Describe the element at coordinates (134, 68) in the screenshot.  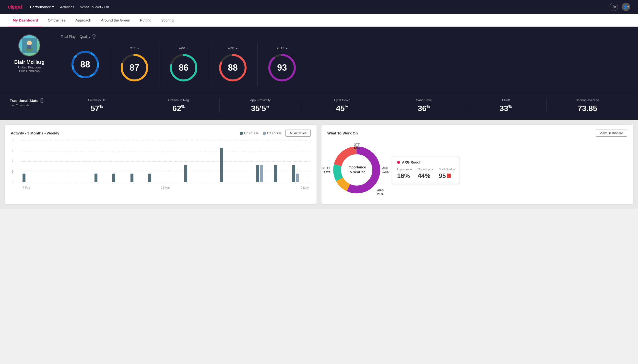
I see `ott-score: 87` at that location.